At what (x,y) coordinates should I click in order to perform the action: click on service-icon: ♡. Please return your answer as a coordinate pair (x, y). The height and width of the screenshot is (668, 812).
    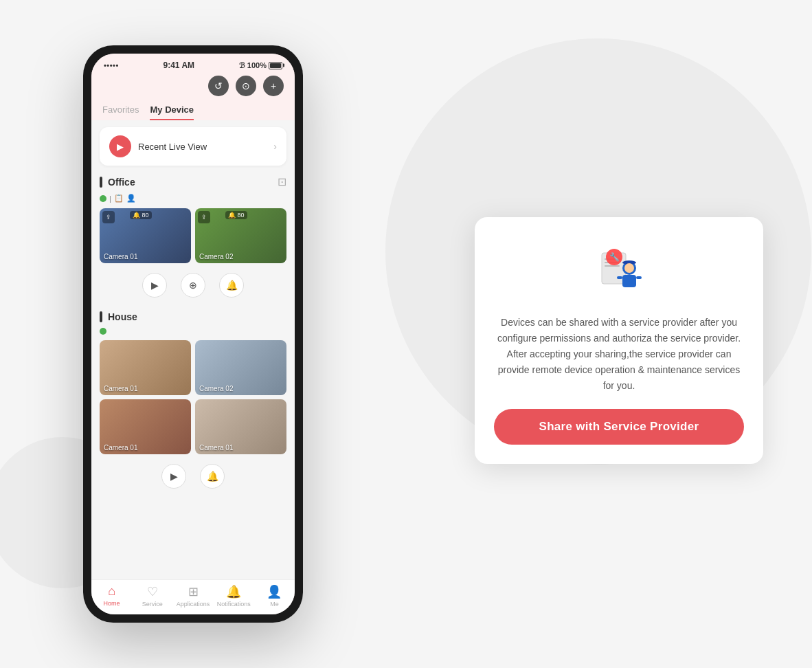
    Looking at the image, I should click on (153, 592).